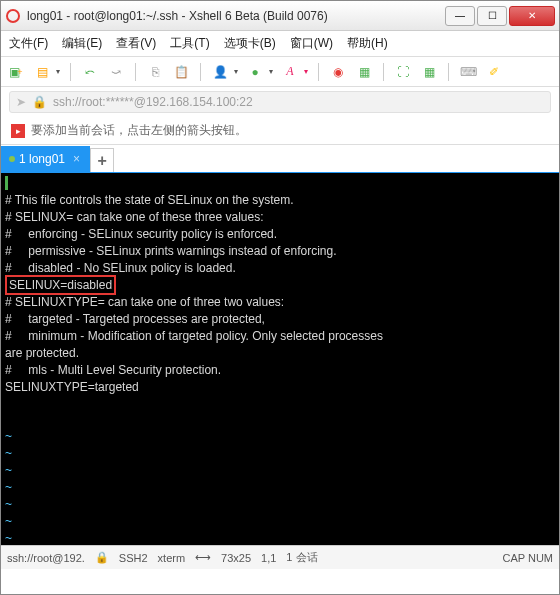 The image size is (560, 595). Describe the element at coordinates (460, 16) in the screenshot. I see `minimize-button: —` at that location.